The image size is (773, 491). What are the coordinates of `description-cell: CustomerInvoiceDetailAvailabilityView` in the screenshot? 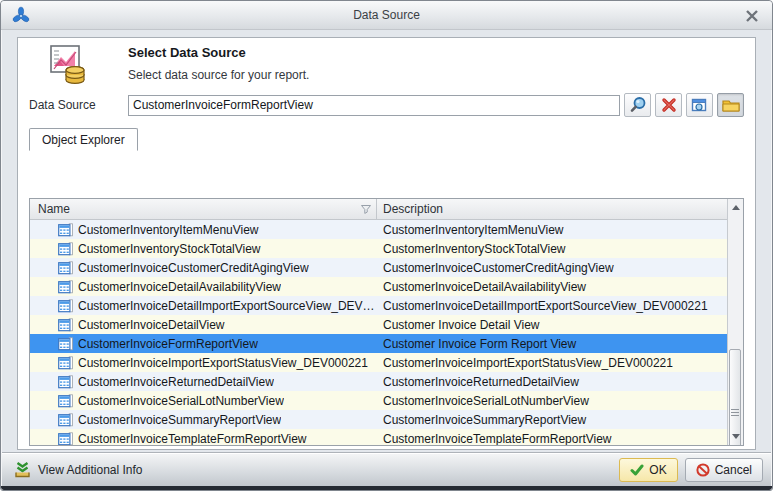 It's located at (552, 287).